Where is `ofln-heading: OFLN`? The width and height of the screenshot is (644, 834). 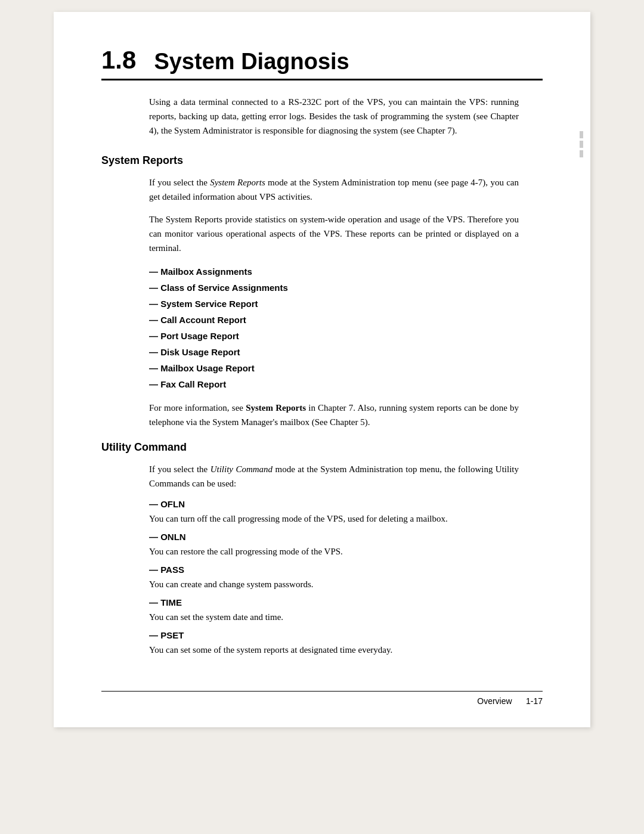
ofln-heading: OFLN is located at coordinates (334, 504).